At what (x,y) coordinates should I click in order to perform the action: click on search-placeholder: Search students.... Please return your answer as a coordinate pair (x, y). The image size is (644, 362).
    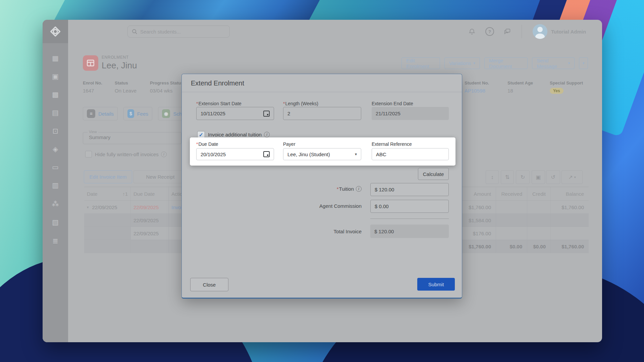
    Looking at the image, I should click on (160, 32).